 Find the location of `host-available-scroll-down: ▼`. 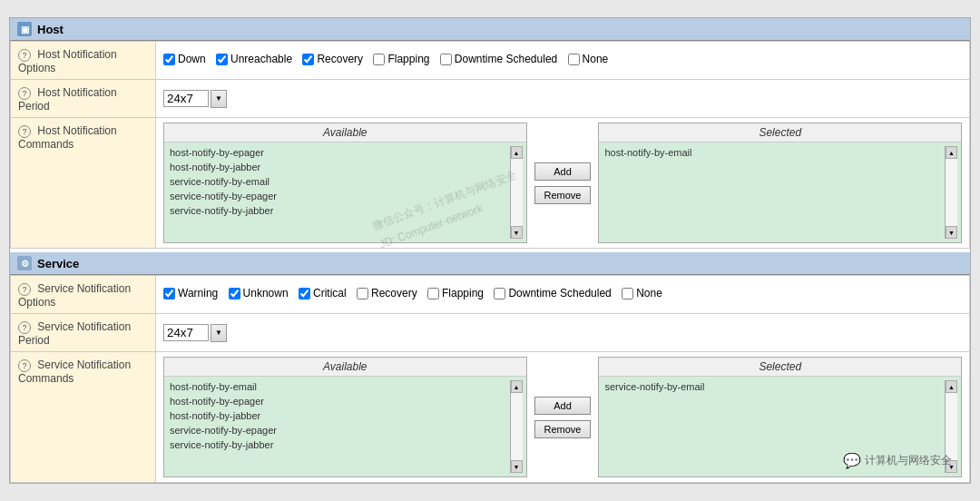

host-available-scroll-down: ▼ is located at coordinates (517, 232).